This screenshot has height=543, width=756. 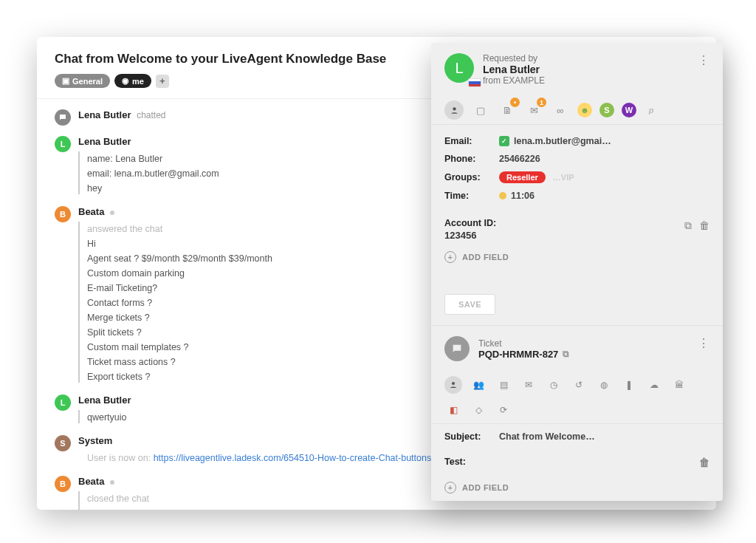 What do you see at coordinates (629, 385) in the screenshot?
I see `tab-attachment-icon: ❚` at bounding box center [629, 385].